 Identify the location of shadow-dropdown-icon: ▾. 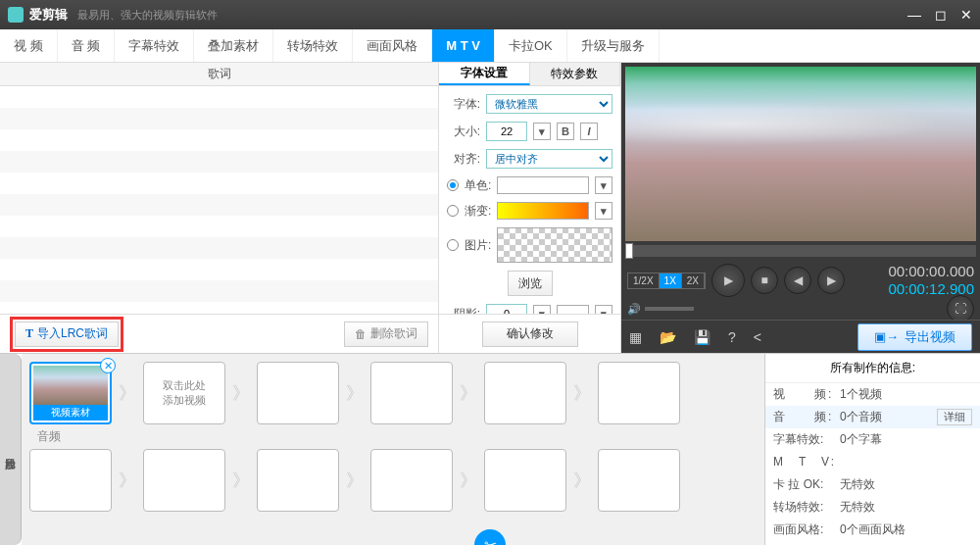
(542, 310).